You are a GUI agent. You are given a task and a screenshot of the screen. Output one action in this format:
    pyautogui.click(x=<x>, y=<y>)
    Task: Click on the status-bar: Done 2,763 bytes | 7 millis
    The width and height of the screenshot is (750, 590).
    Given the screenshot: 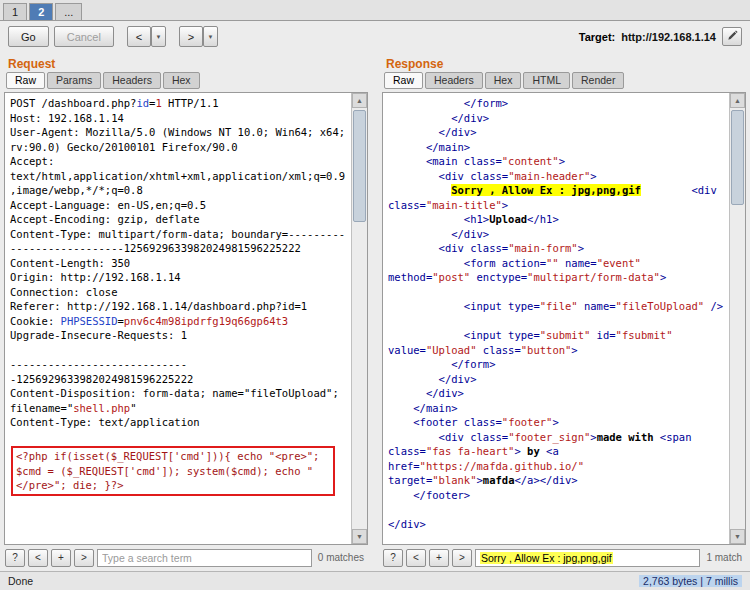 What is the action you would take?
    pyautogui.click(x=375, y=580)
    